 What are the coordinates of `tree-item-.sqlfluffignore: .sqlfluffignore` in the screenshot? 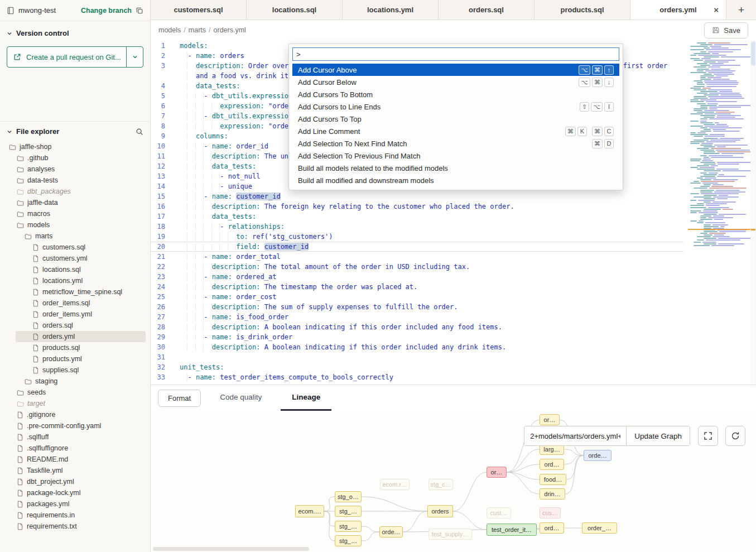 It's located at (75, 448).